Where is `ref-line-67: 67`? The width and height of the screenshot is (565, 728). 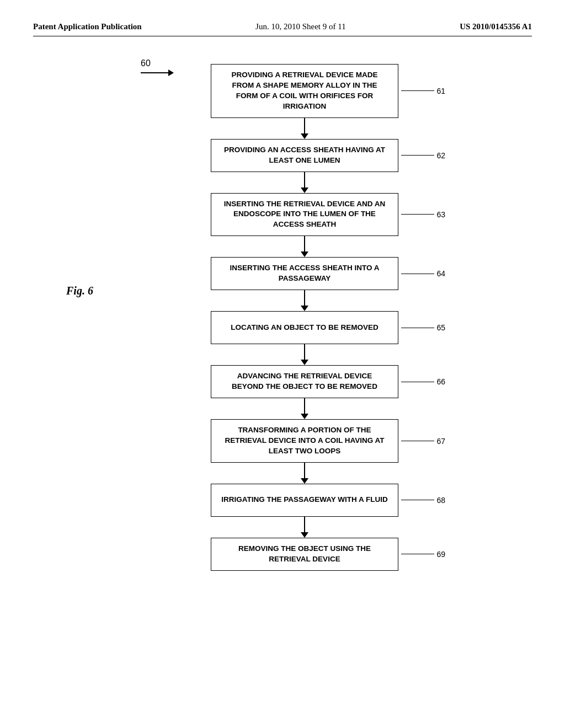 ref-line-67: 67 is located at coordinates (423, 441).